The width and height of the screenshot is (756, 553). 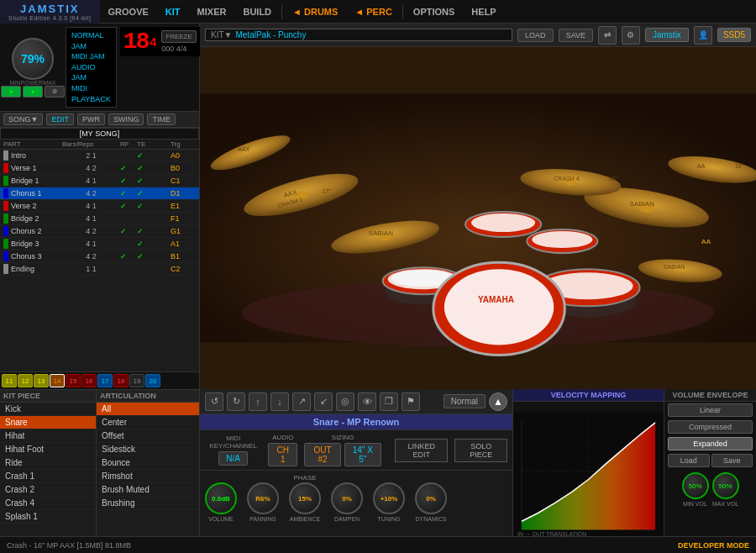 I want to click on art-item: All, so click(x=148, y=409).